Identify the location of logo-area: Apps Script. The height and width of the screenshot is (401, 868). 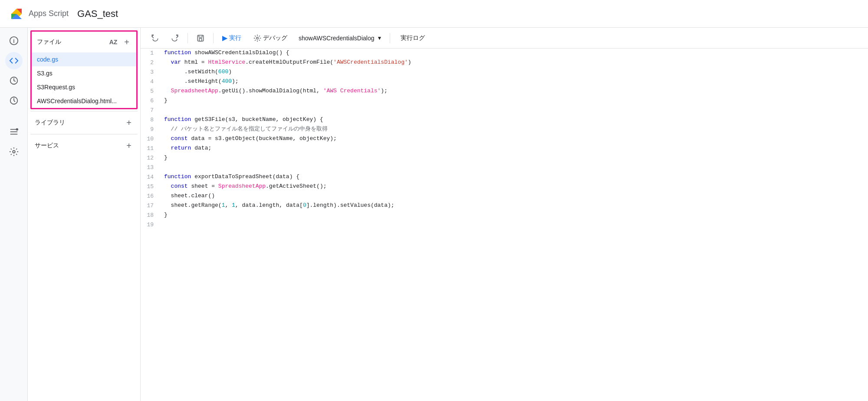
(39, 14).